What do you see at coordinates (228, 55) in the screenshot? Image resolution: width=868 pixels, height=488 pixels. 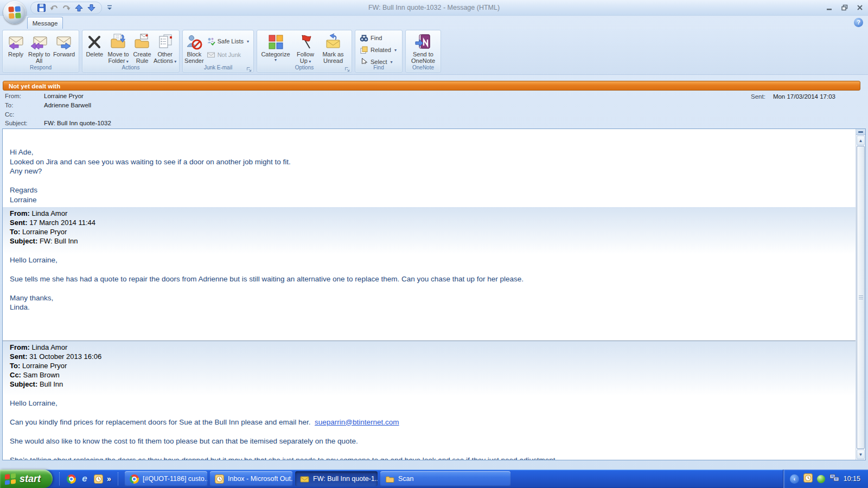 I see `not-junk-button: Not Junk` at bounding box center [228, 55].